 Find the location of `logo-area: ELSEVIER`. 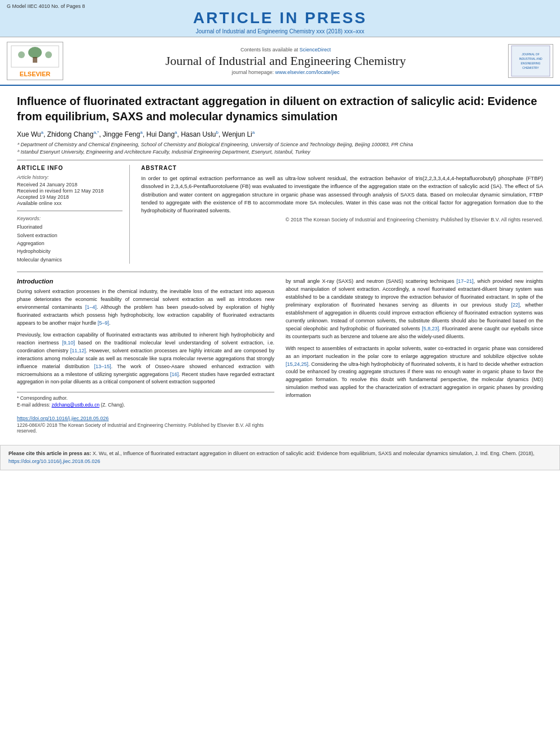

logo-area: ELSEVIER is located at coordinates (35, 61).